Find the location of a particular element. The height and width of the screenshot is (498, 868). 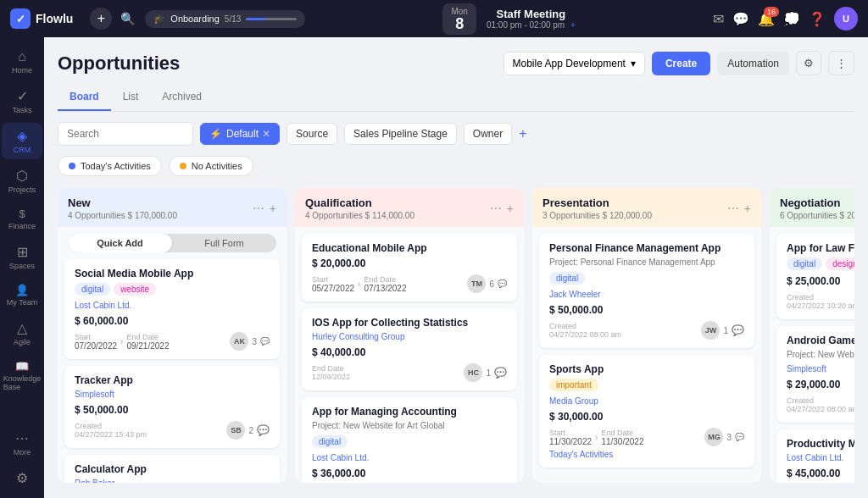

today-activities-link: Today's Activities is located at coordinates (647, 454).